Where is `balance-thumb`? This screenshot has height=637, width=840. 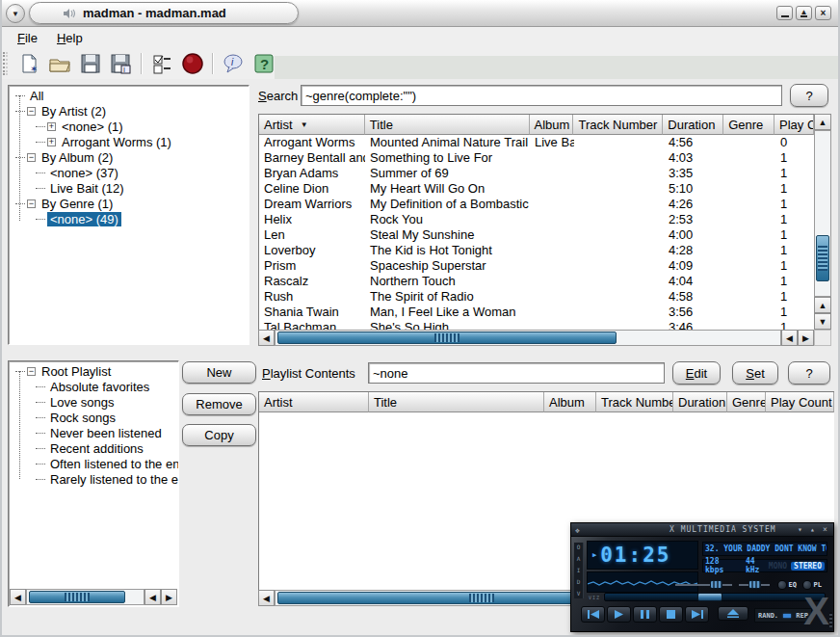
balance-thumb is located at coordinates (755, 584).